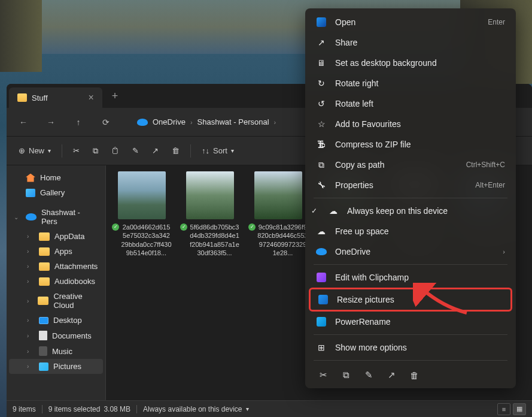 This screenshot has width=532, height=417. Describe the element at coordinates (411, 124) in the screenshot. I see `ctx-add-favourites: ☆ Add to Favourites` at that location.